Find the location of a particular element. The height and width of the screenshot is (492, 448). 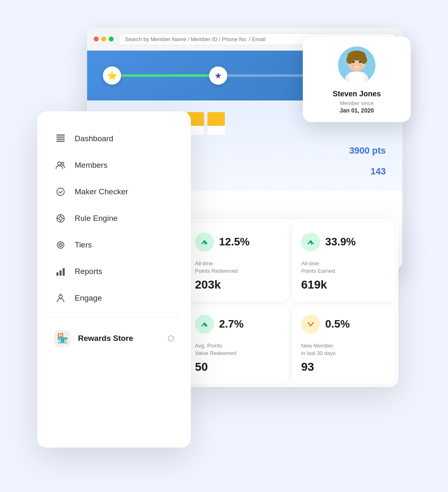

stat-card-header-3: 0.5% is located at coordinates (343, 324).